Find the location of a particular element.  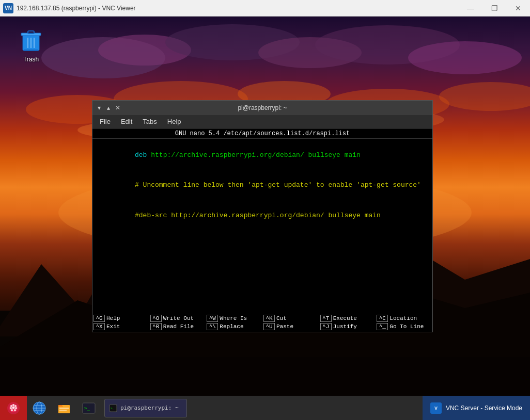

shortcut-exit: ^X Exit is located at coordinates (121, 327).